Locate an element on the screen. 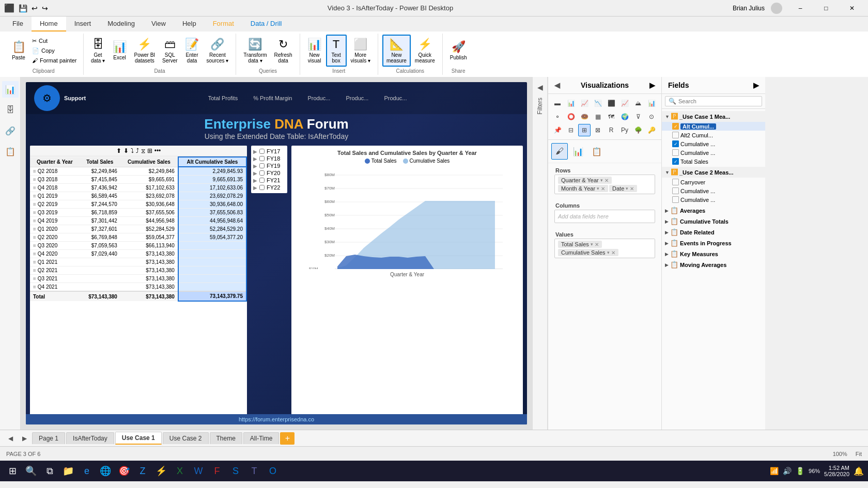 This screenshot has width=868, height=488. cumulative-sales-remove: ✕ is located at coordinates (613, 253).